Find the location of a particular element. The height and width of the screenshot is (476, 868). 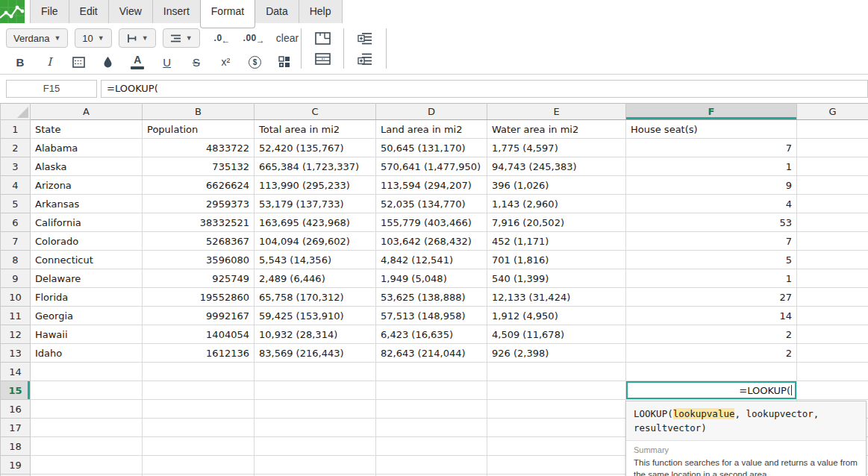

cell-B13: 1612136 is located at coordinates (199, 354).